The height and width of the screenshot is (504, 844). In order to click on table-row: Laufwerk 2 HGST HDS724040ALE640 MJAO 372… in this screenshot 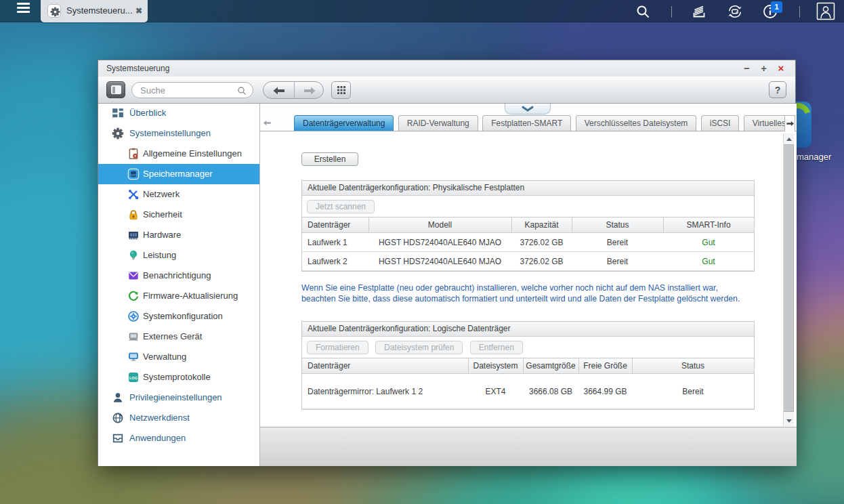, I will do `click(528, 261)`.